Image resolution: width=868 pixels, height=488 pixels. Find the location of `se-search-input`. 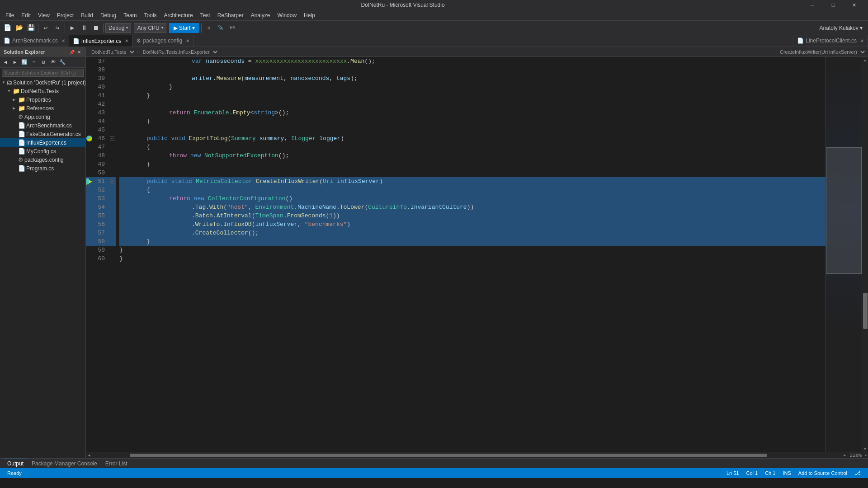

se-search-input is located at coordinates (42, 73).